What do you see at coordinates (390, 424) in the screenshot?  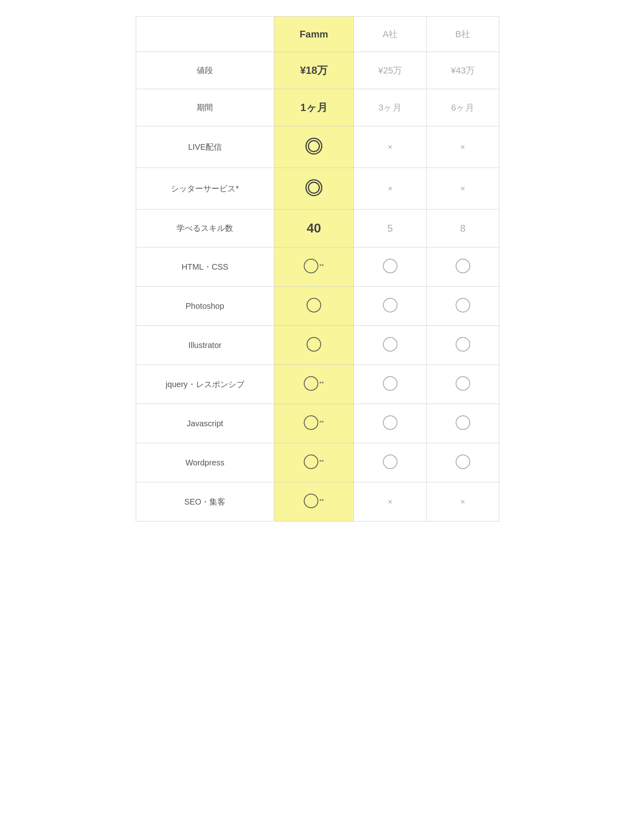 I see `company-a-cell-javascript` at bounding box center [390, 424].